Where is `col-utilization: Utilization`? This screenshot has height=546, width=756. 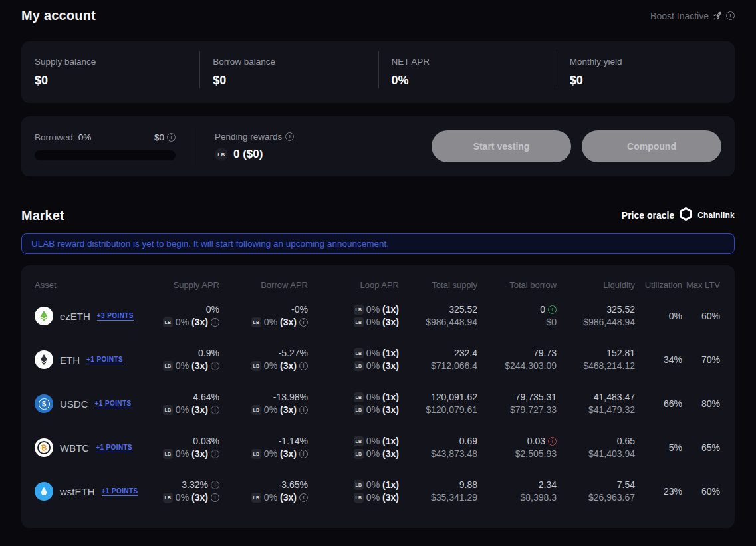 col-utilization: Utilization is located at coordinates (658, 285).